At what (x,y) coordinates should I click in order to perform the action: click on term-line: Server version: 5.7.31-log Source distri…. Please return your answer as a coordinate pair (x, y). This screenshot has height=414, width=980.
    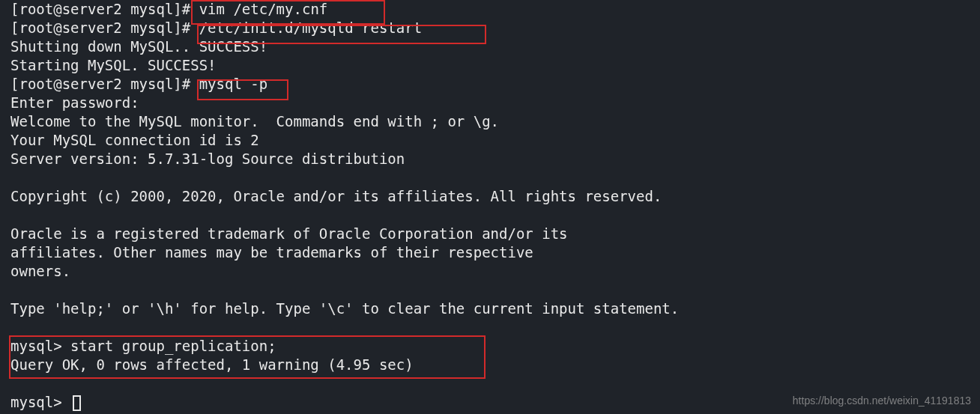
    Looking at the image, I should click on (208, 159).